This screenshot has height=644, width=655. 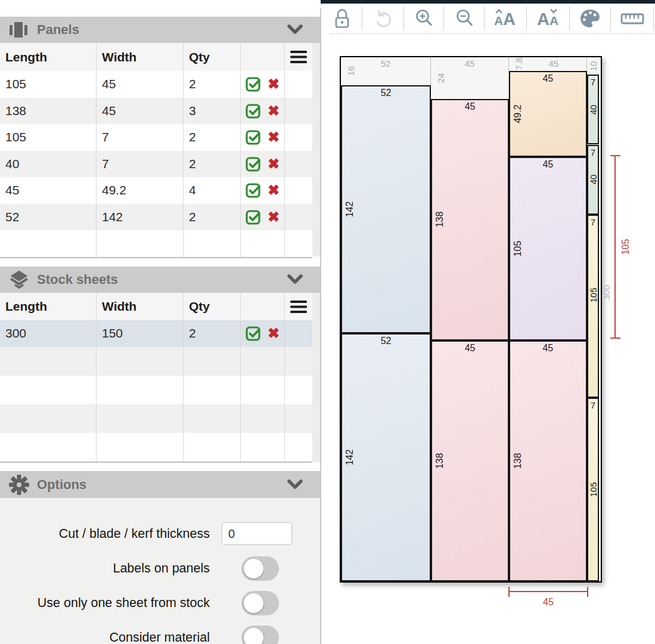 I want to click on svg-text: A, so click(x=544, y=19).